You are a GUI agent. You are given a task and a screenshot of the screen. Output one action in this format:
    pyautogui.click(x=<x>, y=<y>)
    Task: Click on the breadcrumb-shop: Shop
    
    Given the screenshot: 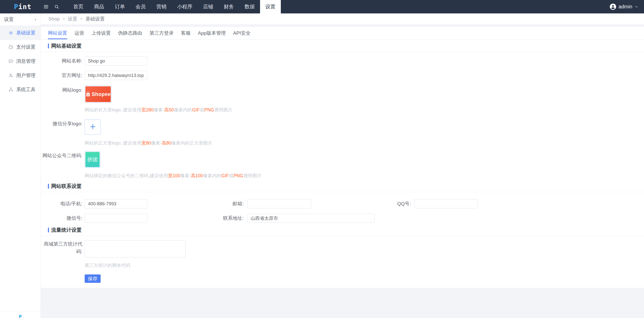 What is the action you would take?
    pyautogui.click(x=54, y=19)
    